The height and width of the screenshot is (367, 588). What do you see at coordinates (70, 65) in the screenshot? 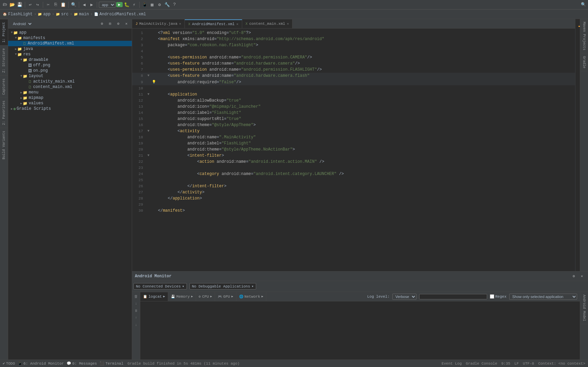
I see `tree-item-off-png: ▶ 🖼 off.png` at bounding box center [70, 65].